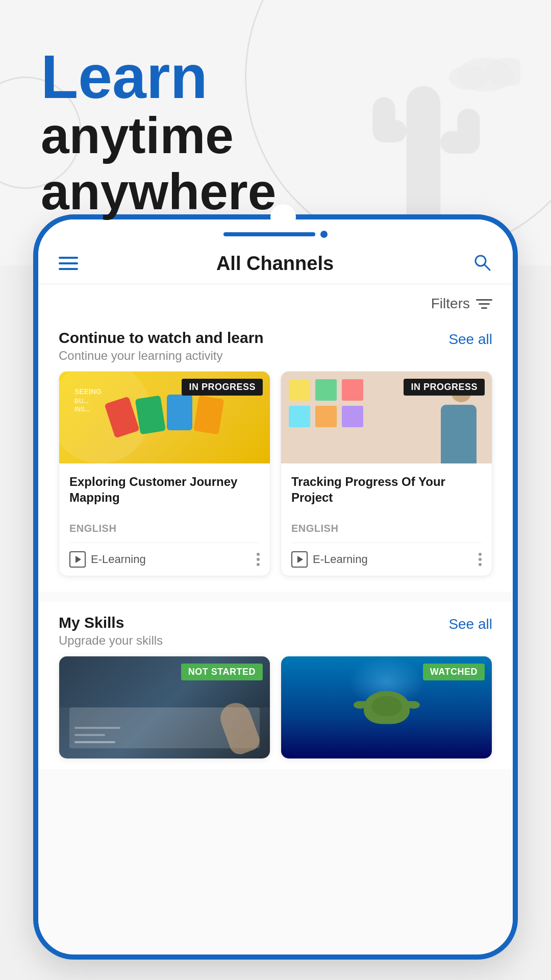  What do you see at coordinates (161, 338) in the screenshot?
I see `continue-section-title: Continue to watch and learn` at bounding box center [161, 338].